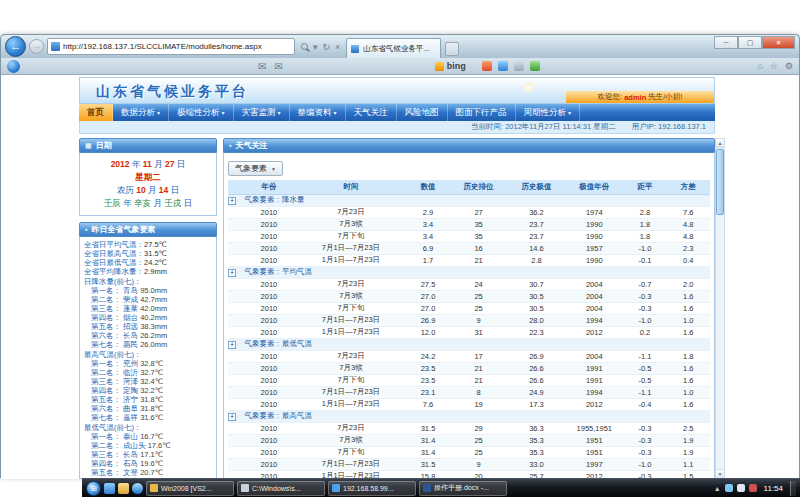  What do you see at coordinates (154, 326) in the screenshot?
I see `rank-value: 38.3mm` at bounding box center [154, 326].